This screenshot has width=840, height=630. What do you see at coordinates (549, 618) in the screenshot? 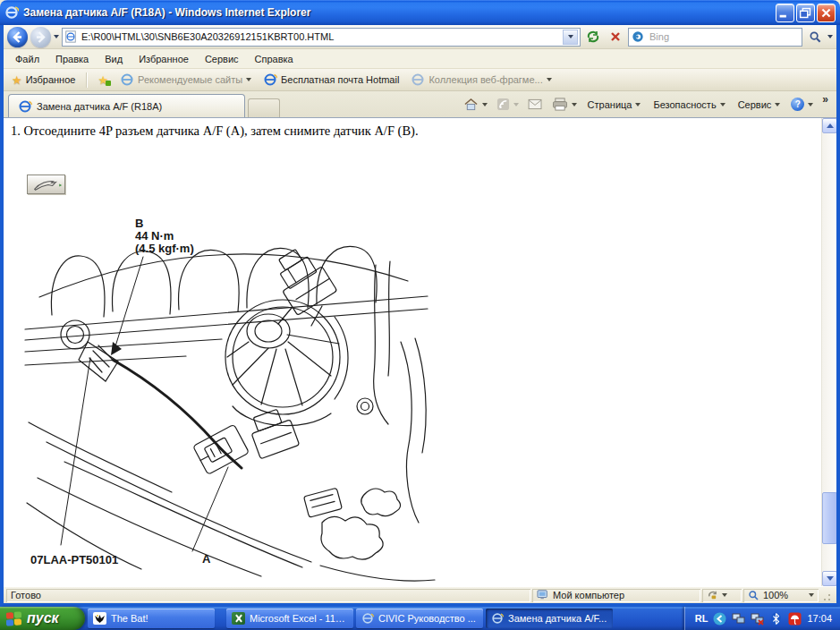
I see `taskbar-task-sensor-page: Замена датчика A/F...` at bounding box center [549, 618].